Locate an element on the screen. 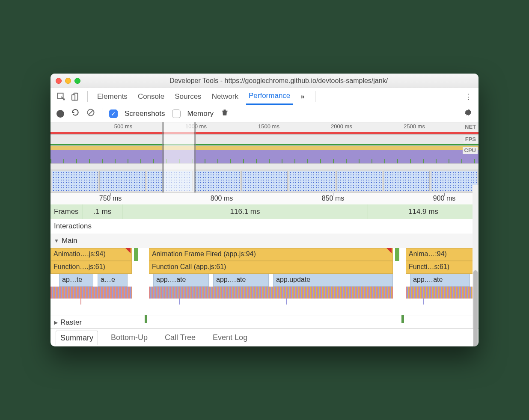 The height and width of the screenshot is (420, 529). main-label: Main is located at coordinates (69, 241).